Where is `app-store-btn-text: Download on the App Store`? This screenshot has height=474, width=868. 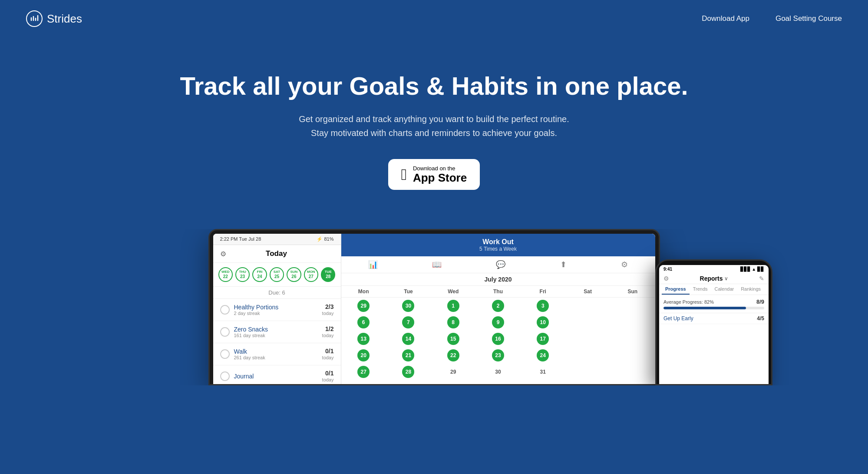
app-store-btn-text: Download on the App Store is located at coordinates (440, 175).